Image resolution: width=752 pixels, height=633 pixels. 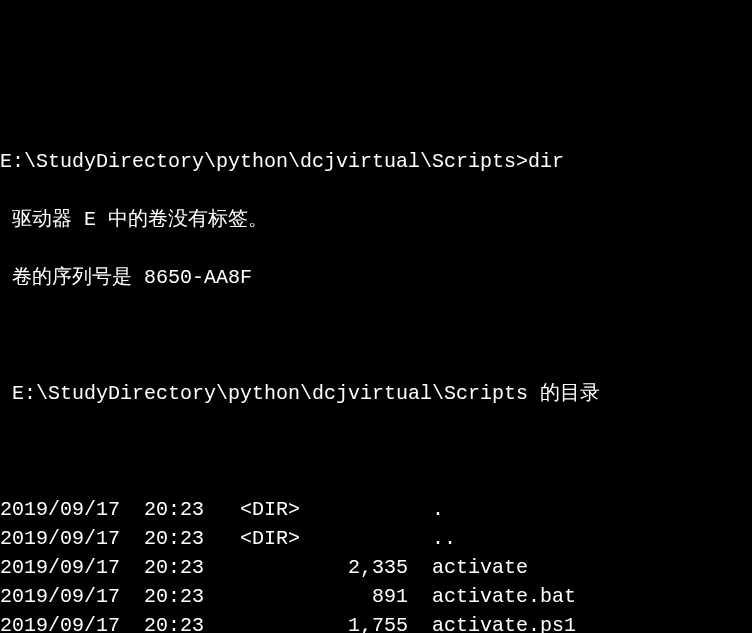 What do you see at coordinates (546, 162) in the screenshot?
I see `prompt-cmd: dir` at bounding box center [546, 162].